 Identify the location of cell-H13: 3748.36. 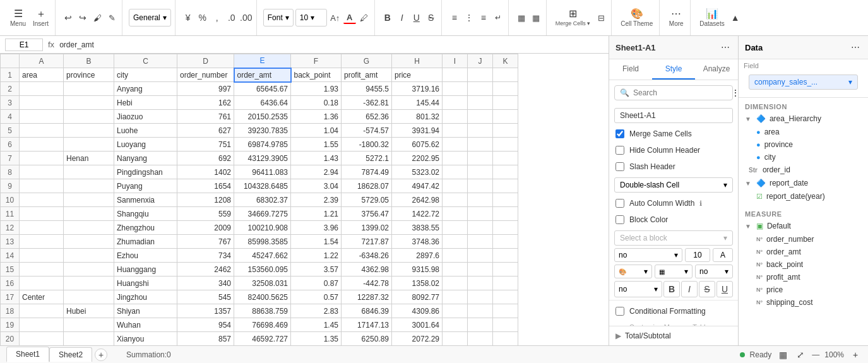
(417, 242).